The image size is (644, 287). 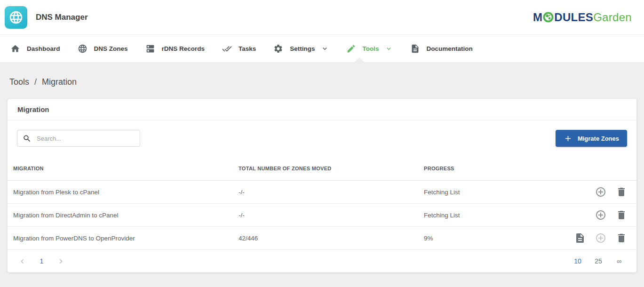 What do you see at coordinates (322, 215) in the screenshot?
I see `table-row: Migration from DirectAdmin to cPanel -/-…` at bounding box center [322, 215].